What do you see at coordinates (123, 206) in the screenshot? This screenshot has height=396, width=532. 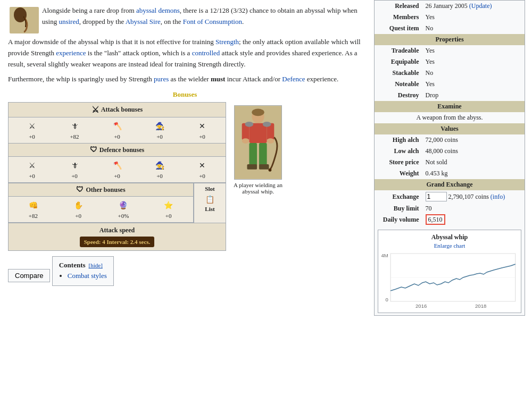 I see `magic-damage-icon: 🔮` at bounding box center [123, 206].